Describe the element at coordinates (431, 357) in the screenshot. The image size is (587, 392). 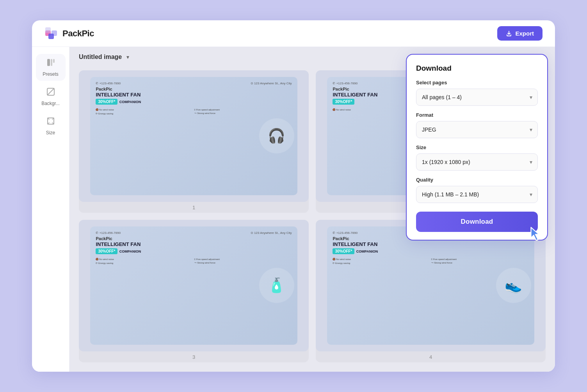
I see `page-number-4: 4` at that location.